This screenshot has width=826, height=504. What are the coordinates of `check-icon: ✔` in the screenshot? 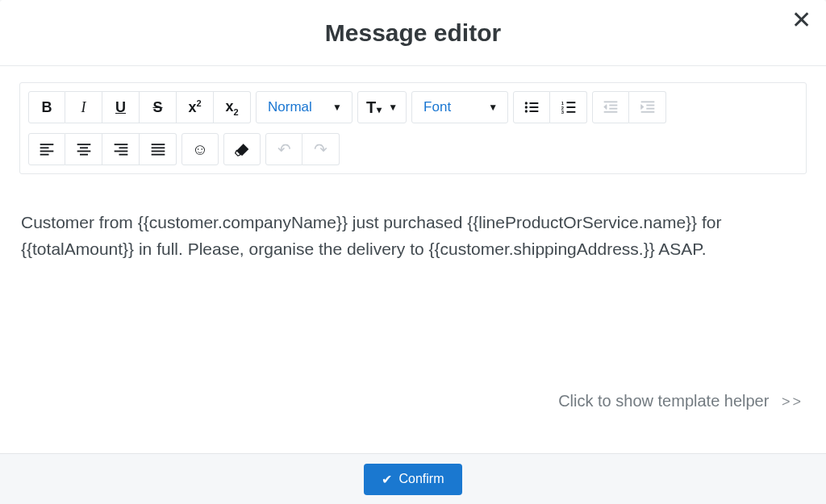 It's located at (387, 479).